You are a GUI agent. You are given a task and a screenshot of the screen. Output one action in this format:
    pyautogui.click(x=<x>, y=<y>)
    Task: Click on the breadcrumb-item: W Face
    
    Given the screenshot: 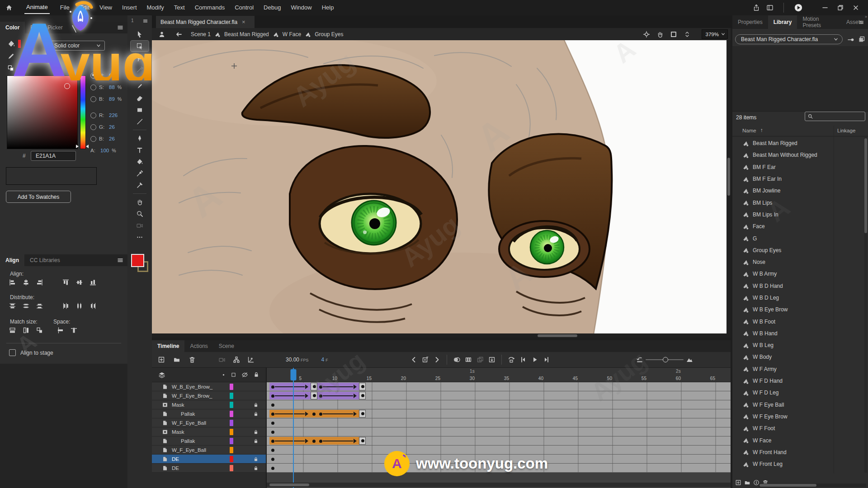 What is the action you would take?
    pyautogui.click(x=292, y=34)
    